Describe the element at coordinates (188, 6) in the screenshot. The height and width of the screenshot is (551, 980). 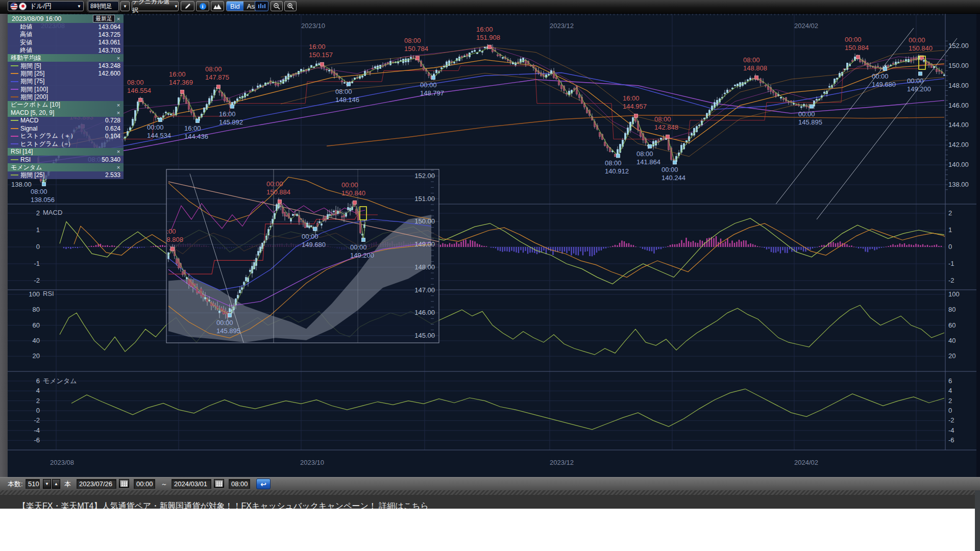
I see `draw-pencil-button` at that location.